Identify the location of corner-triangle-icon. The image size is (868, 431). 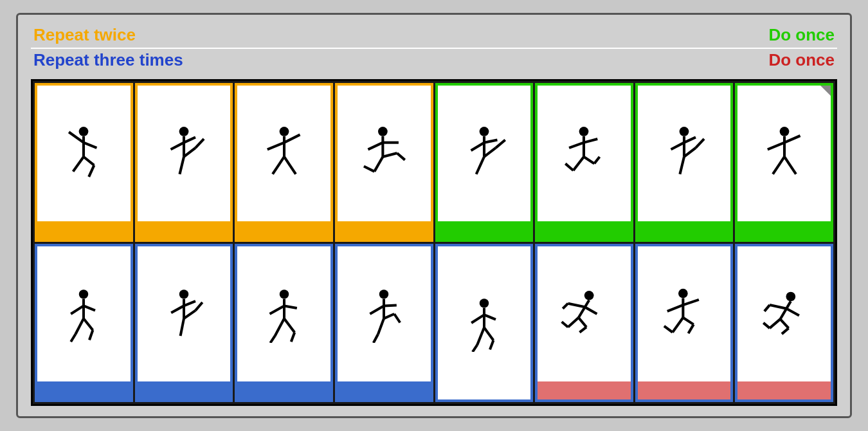
(826, 91).